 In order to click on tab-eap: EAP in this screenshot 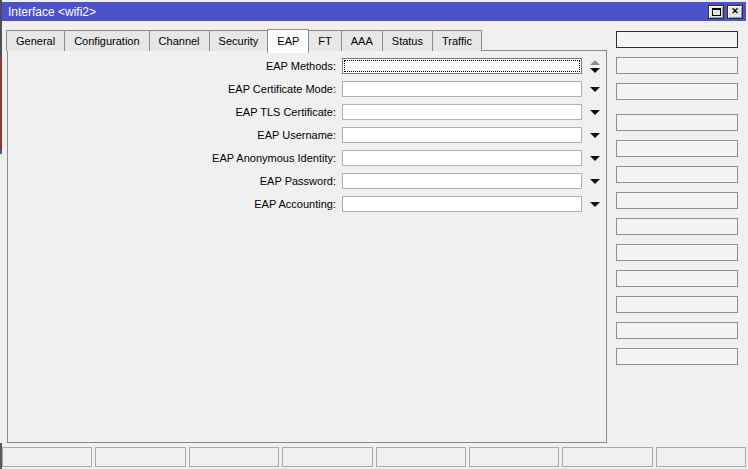, I will do `click(288, 41)`.